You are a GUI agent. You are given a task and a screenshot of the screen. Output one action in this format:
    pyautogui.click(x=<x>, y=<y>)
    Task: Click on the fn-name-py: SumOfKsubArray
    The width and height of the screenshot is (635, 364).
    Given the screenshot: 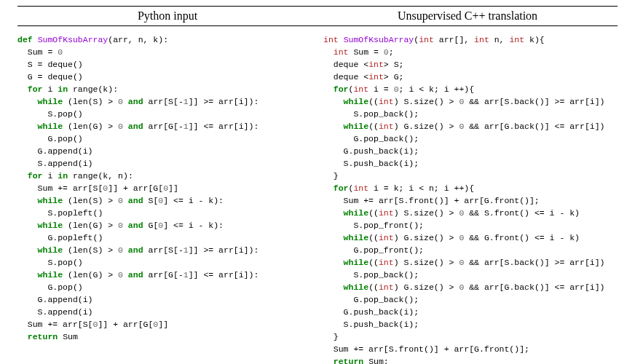 What is the action you would take?
    pyautogui.click(x=73, y=39)
    